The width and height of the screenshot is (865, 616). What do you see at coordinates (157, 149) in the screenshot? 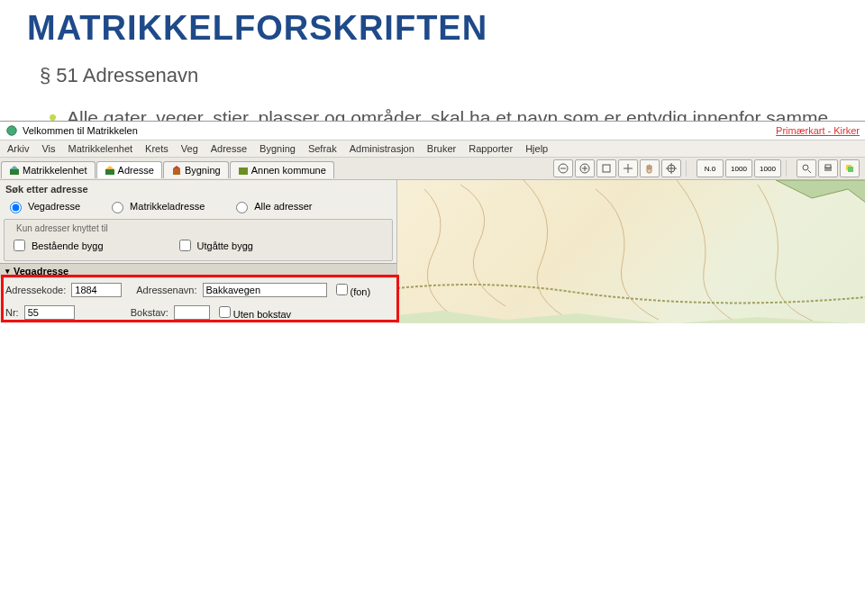
I see `menu-krets: Krets` at bounding box center [157, 149].